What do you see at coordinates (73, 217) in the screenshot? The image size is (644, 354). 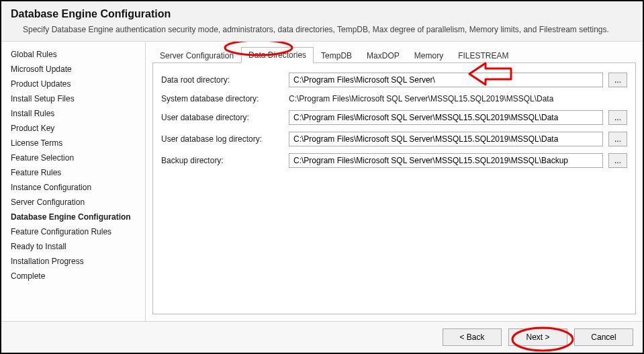 I see `sidebar-item-database-engine-configuration: Database Engine Configuration` at bounding box center [73, 217].